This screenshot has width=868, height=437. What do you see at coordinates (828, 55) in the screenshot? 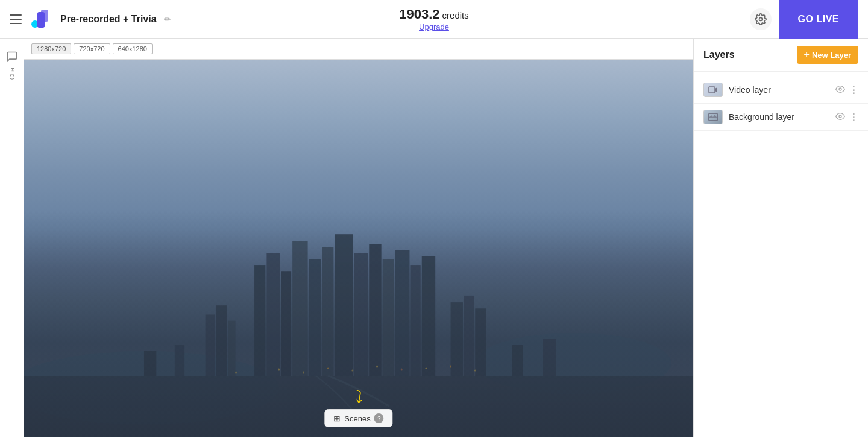
I see `new-layer-button: + New Layer` at bounding box center [828, 55].